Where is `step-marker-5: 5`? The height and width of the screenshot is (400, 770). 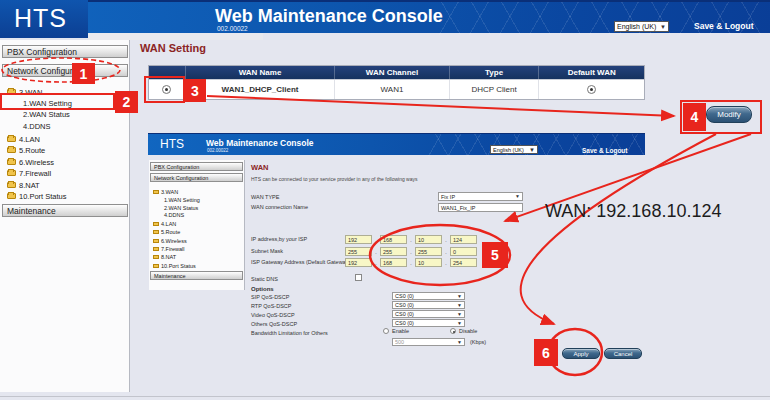 step-marker-5: 5 is located at coordinates (495, 255).